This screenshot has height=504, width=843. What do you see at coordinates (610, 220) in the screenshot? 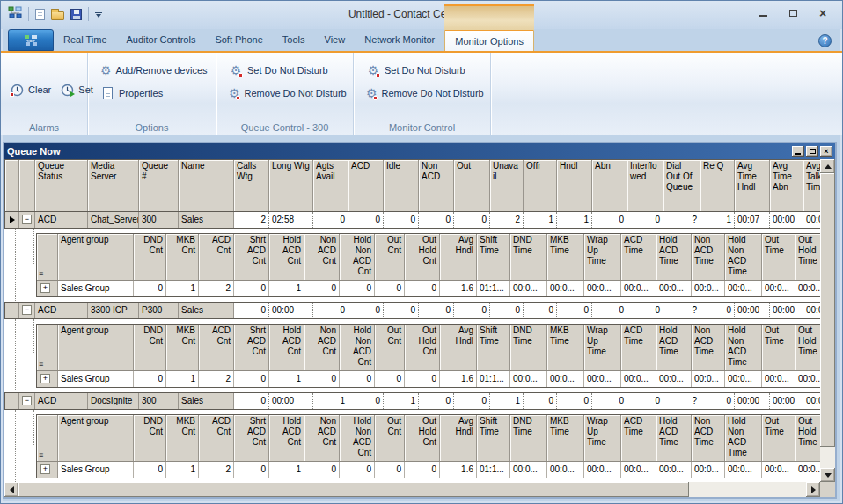
I see `queue-cell-abn: 0` at bounding box center [610, 220].